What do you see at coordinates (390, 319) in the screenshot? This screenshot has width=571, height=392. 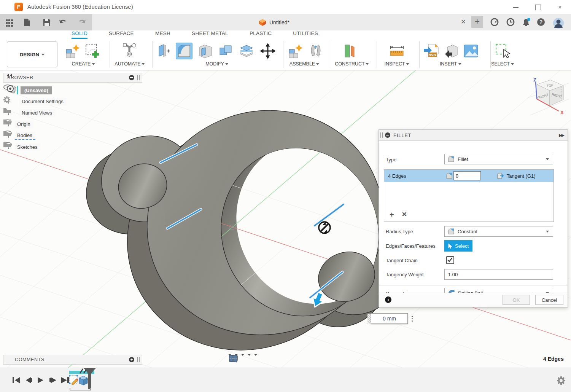 I see `dimension-input: 0 mm` at bounding box center [390, 319].